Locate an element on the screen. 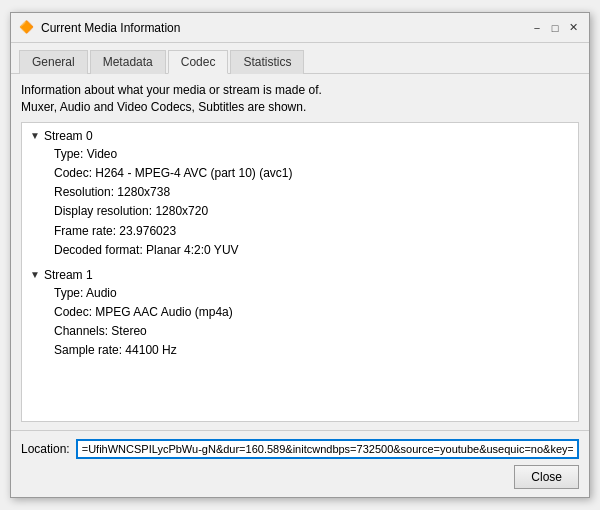 This screenshot has height=510, width=600. minimize-button: − is located at coordinates (537, 28).